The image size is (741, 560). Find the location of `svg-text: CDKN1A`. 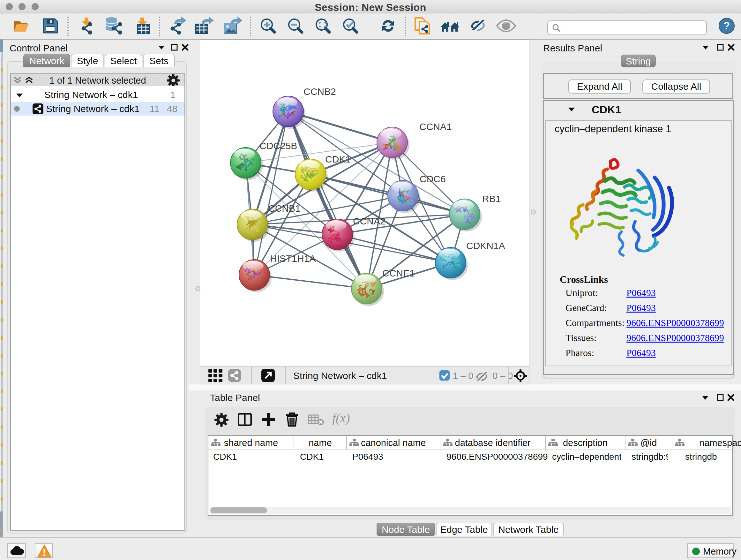

svg-text: CDKN1A is located at coordinates (486, 246).